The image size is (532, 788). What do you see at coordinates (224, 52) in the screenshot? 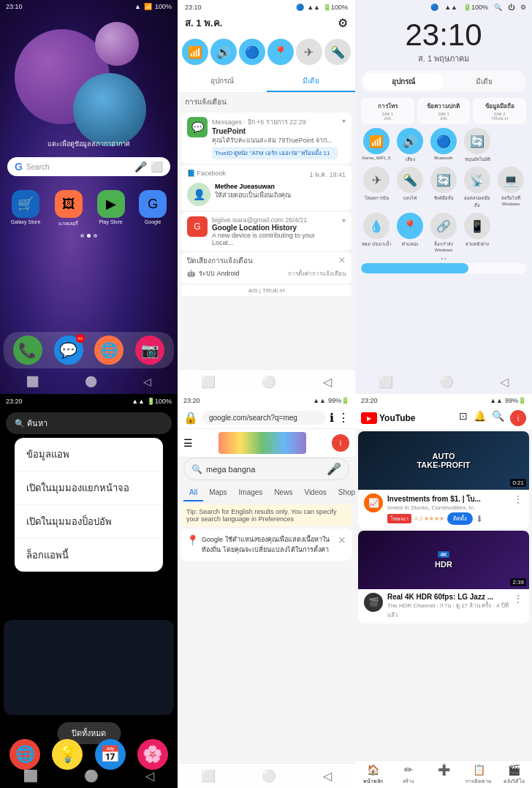
I see `toggle-sound: 🔊` at bounding box center [224, 52].